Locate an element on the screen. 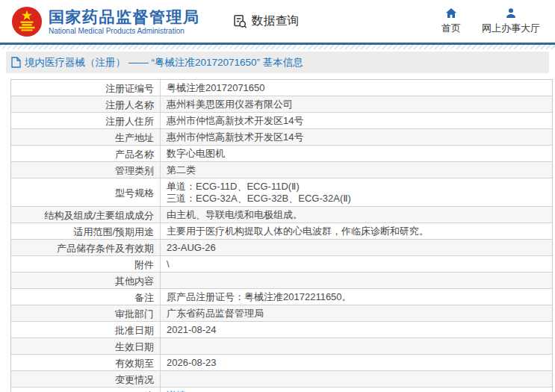 The image size is (555, 392). site-title: 国家药品监督管理局 is located at coordinates (124, 17).